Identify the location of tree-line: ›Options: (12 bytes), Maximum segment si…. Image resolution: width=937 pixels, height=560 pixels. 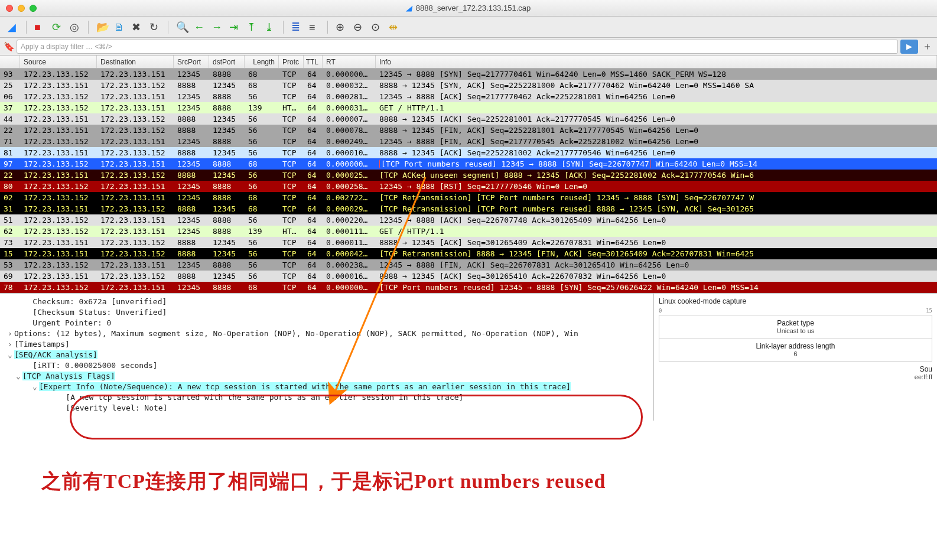
(330, 333).